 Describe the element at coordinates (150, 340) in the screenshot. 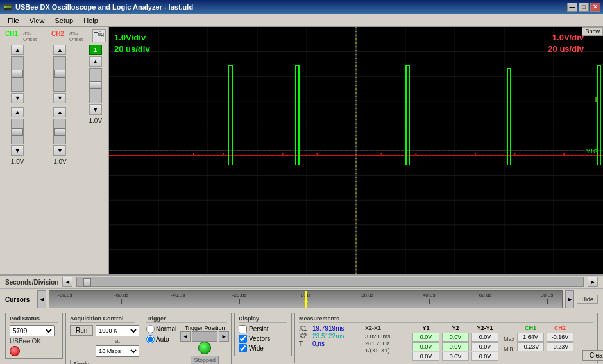

I see `trigger-auto-radio` at that location.